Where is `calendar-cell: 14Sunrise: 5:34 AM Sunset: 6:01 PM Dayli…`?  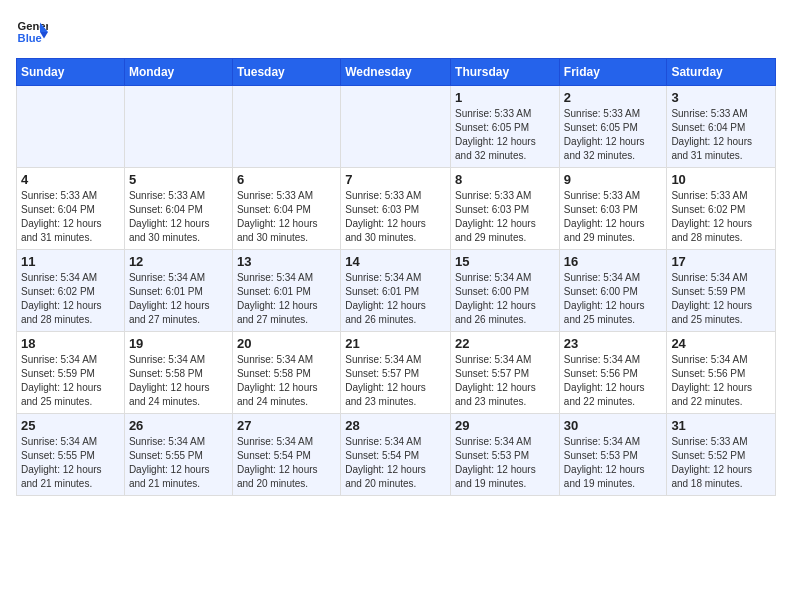
calendar-cell: 14Sunrise: 5:34 AM Sunset: 6:01 PM Dayli… is located at coordinates (396, 291).